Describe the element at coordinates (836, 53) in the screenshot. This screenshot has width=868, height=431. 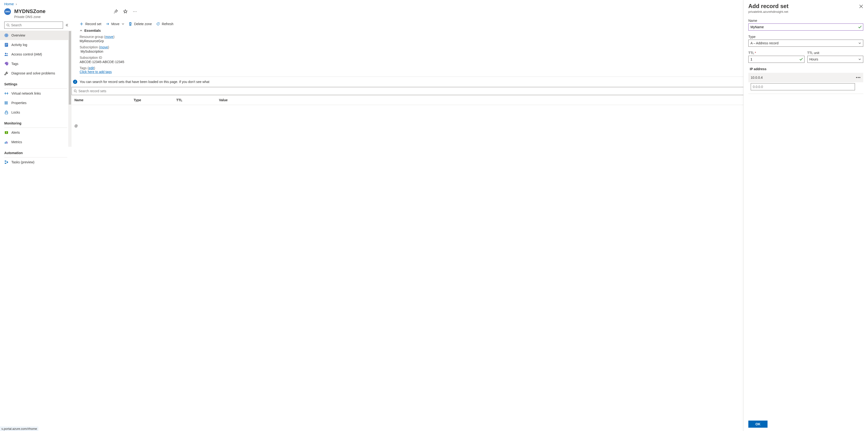
I see `ttl-unit-label: TTL unit` at that location.